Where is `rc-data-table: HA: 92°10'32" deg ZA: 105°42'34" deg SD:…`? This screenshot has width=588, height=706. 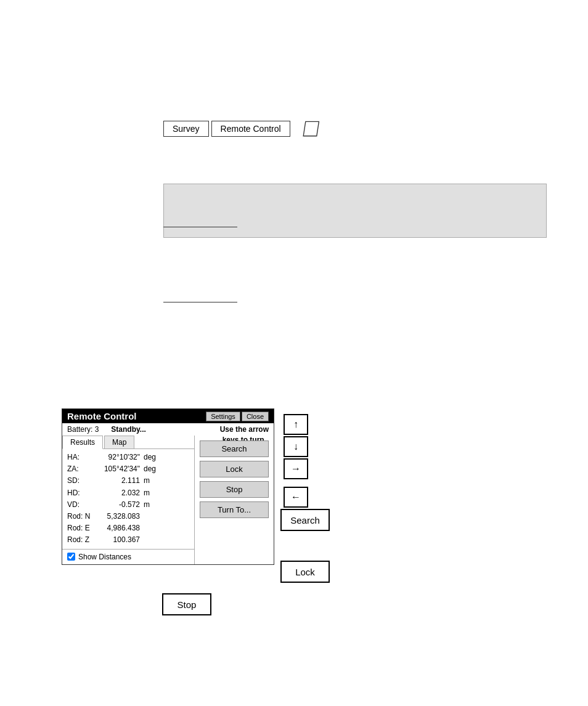
rc-data-table: HA: 92°10'32" deg ZA: 105°42'34" deg SD:… is located at coordinates (128, 499).